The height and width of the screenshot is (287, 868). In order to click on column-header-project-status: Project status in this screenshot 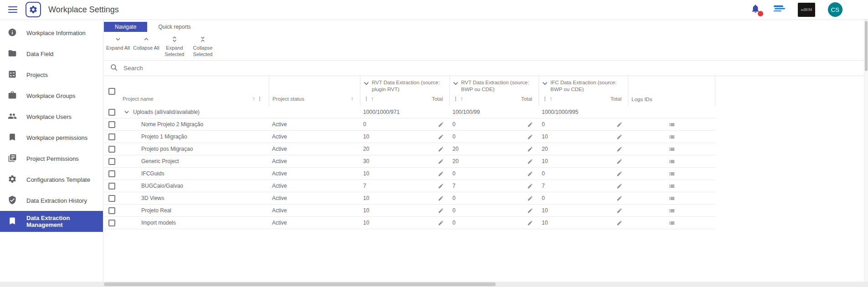, I will do `click(288, 99)`.